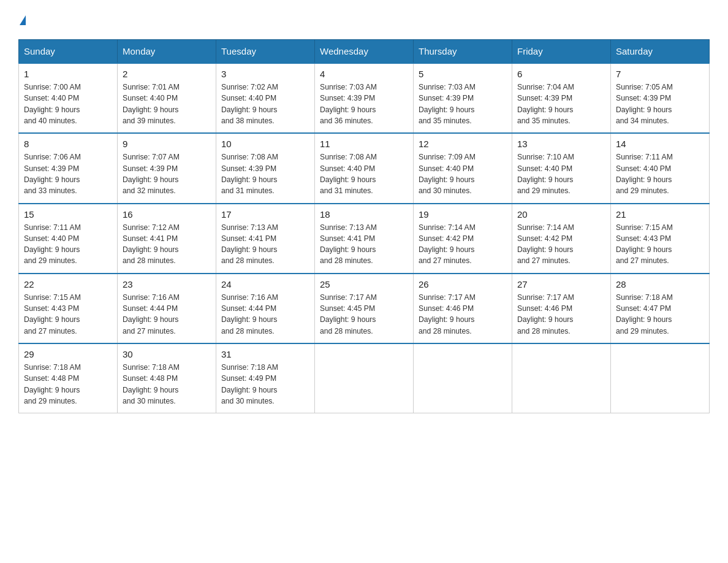  What do you see at coordinates (463, 308) in the screenshot?
I see `calendar-day-cell: 26 Sunrise: 7:17 AMSunset: 4:46 PMDaylig…` at bounding box center [463, 308].